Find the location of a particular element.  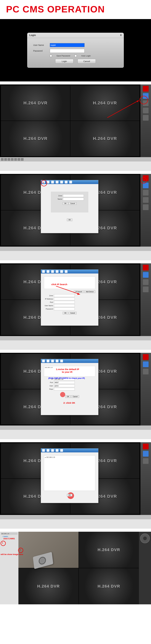

remote-control-object is located at coordinates (43, 560).